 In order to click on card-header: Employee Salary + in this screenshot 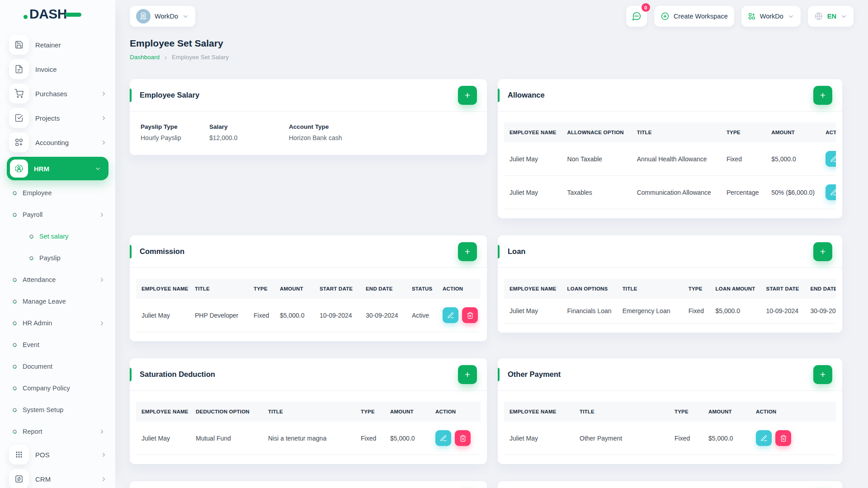, I will do `click(308, 95)`.